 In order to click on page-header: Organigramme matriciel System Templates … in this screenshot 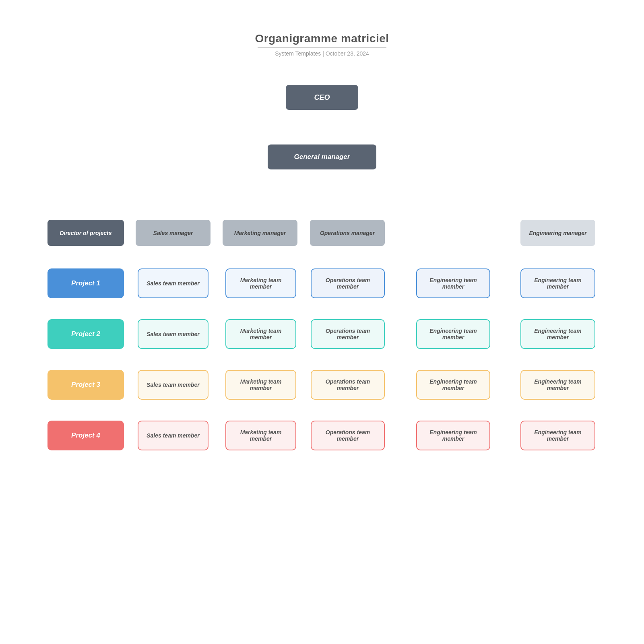, I will do `click(322, 44)`.